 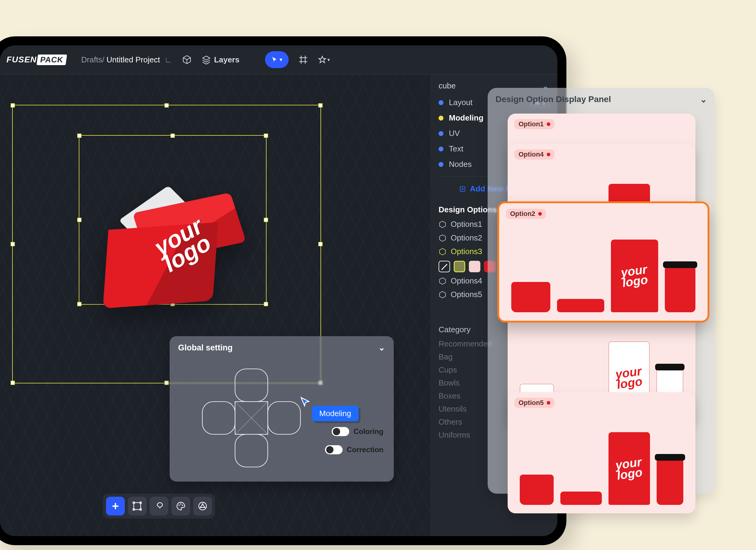 What do you see at coordinates (279, 60) in the screenshot?
I see `top-bar: FUSENPACK Drafts/ Untitled Project ∟ Lay…` at bounding box center [279, 60].